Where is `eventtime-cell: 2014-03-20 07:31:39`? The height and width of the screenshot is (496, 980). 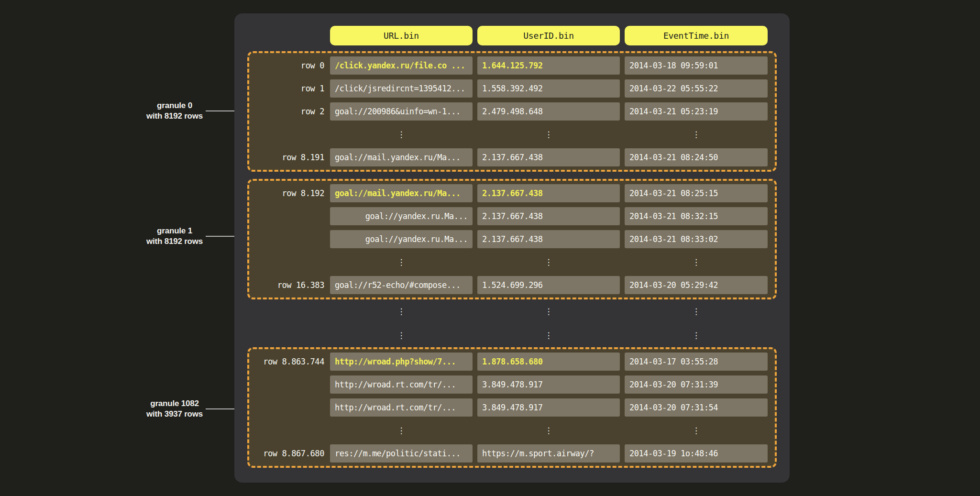 eventtime-cell: 2014-03-20 07:31:39 is located at coordinates (696, 385).